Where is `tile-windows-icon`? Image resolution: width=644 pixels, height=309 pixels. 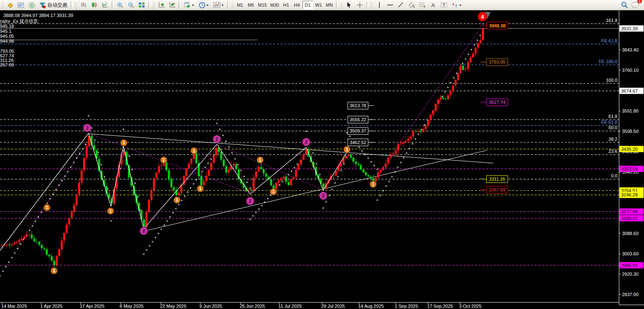 tile-windows-icon is located at coordinates (142, 5).